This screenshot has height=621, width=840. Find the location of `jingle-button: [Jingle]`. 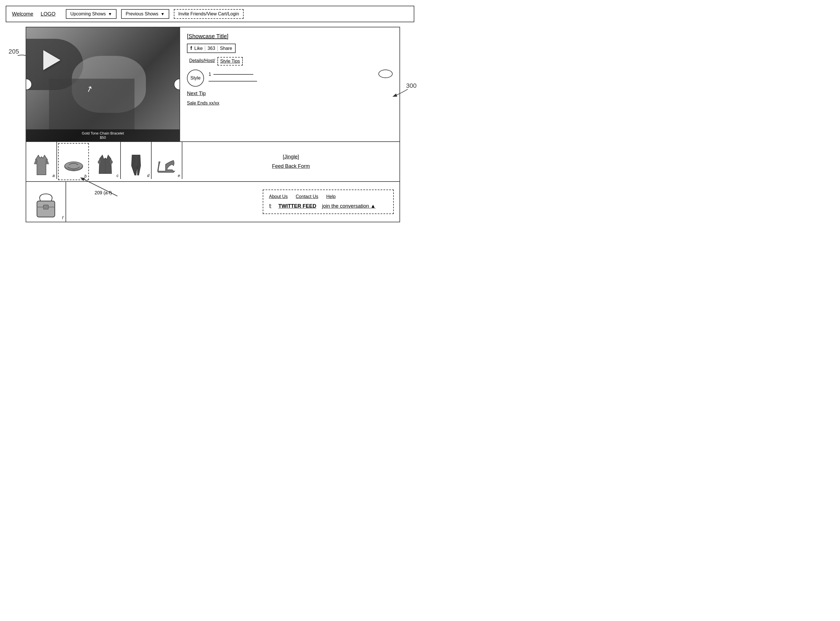

jingle-button: [Jingle] is located at coordinates (291, 157).